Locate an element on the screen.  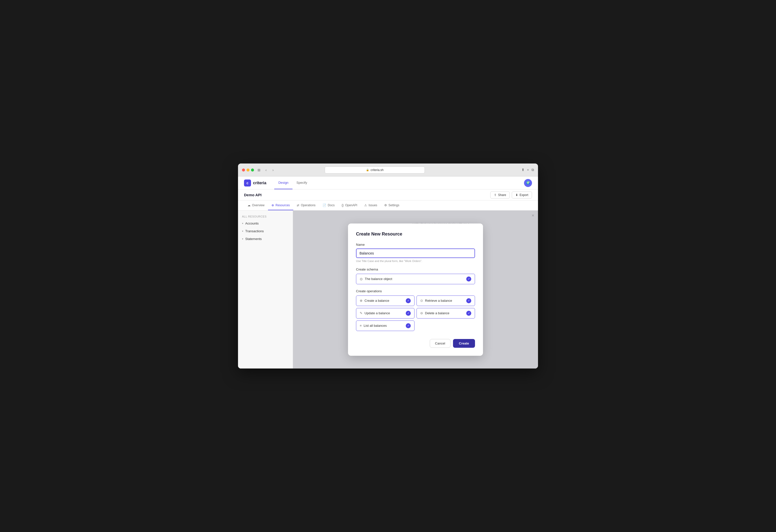
forward-button: › is located at coordinates (273, 170).